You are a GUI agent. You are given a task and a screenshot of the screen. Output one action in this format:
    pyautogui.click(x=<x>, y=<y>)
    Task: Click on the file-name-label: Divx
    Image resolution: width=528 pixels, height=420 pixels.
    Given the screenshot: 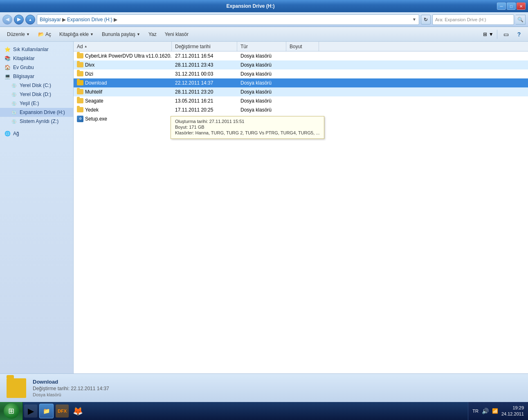 What is the action you would take?
    pyautogui.click(x=90, y=65)
    